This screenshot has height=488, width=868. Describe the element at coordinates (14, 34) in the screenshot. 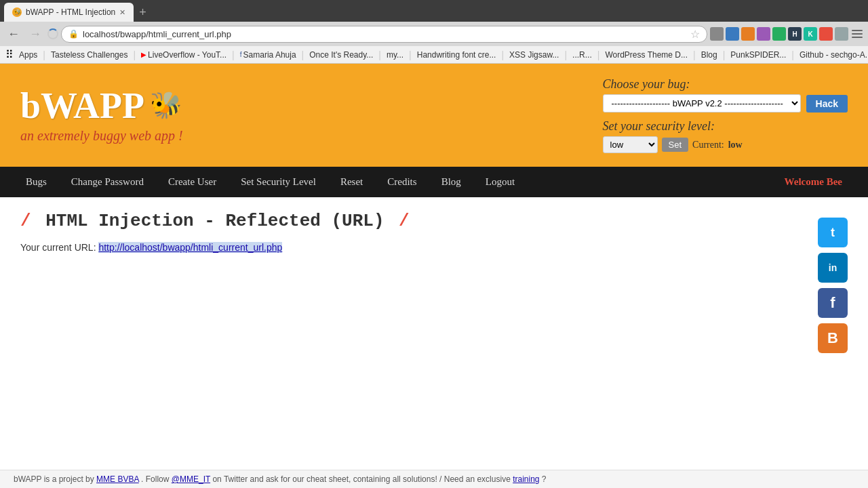

I see `back-button: ←` at that location.